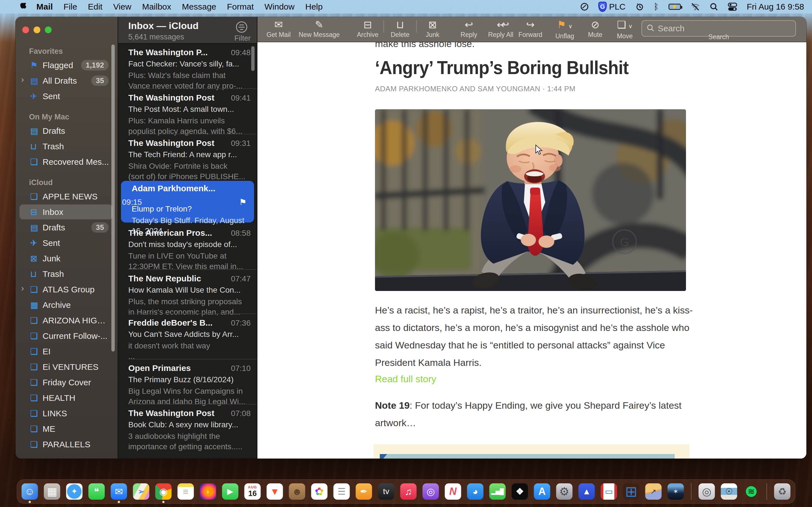 The image size is (812, 507). I want to click on dock-notes-icon: ≡, so click(186, 492).